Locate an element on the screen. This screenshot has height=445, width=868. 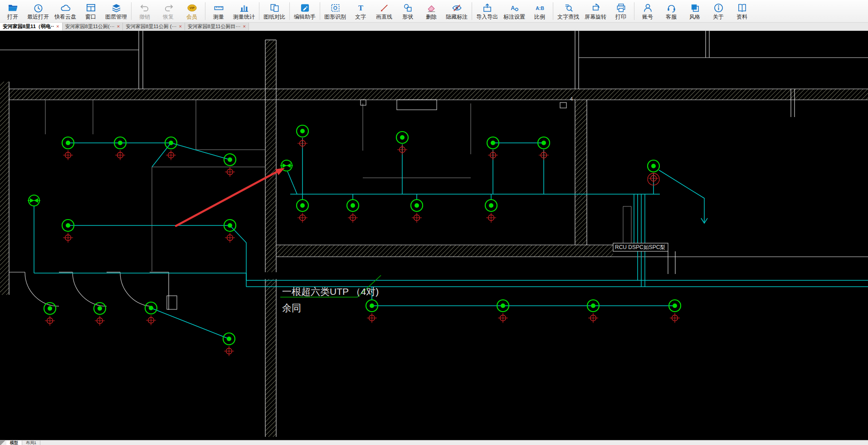
toolbar-label: 窗口 is located at coordinates (91, 17).